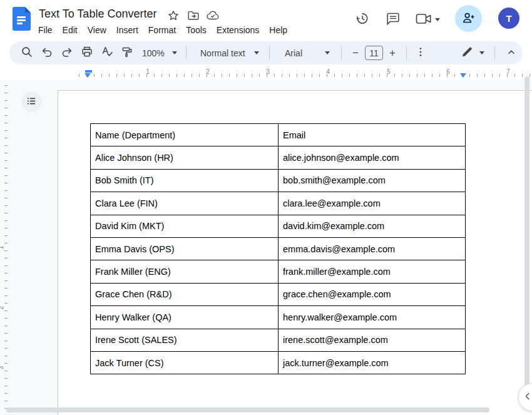 This screenshot has height=415, width=532. I want to click on undo-button, so click(47, 53).